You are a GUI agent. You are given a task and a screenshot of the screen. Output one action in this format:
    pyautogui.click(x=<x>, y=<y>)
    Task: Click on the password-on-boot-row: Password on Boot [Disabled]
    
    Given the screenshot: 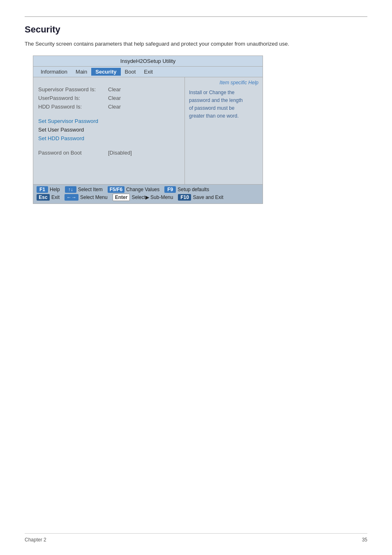 What is the action you would take?
    pyautogui.click(x=109, y=153)
    